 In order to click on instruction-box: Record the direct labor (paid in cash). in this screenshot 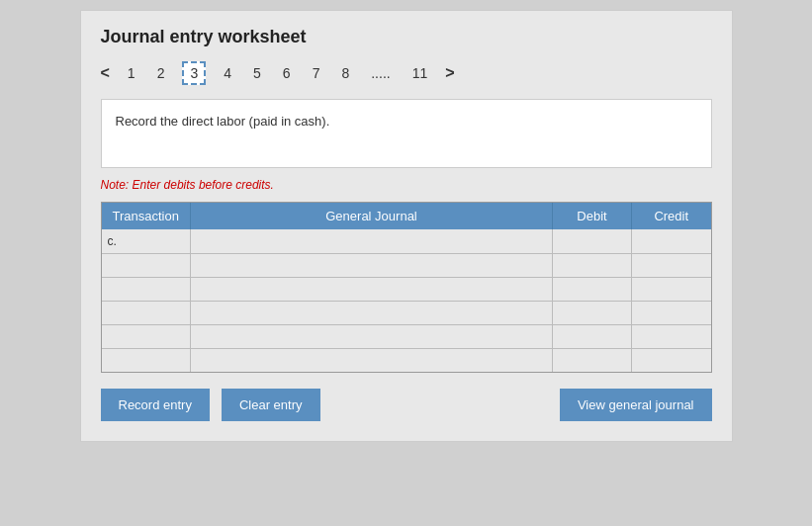, I will do `click(406, 133)`.